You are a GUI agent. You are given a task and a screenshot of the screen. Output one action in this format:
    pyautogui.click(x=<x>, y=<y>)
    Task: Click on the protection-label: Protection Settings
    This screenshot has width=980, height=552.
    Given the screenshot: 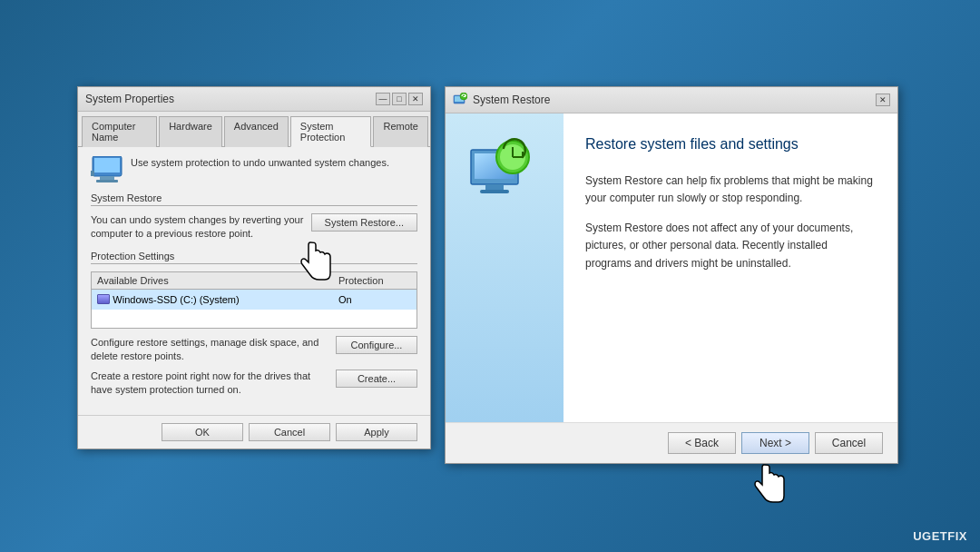 What is the action you would take?
    pyautogui.click(x=254, y=258)
    